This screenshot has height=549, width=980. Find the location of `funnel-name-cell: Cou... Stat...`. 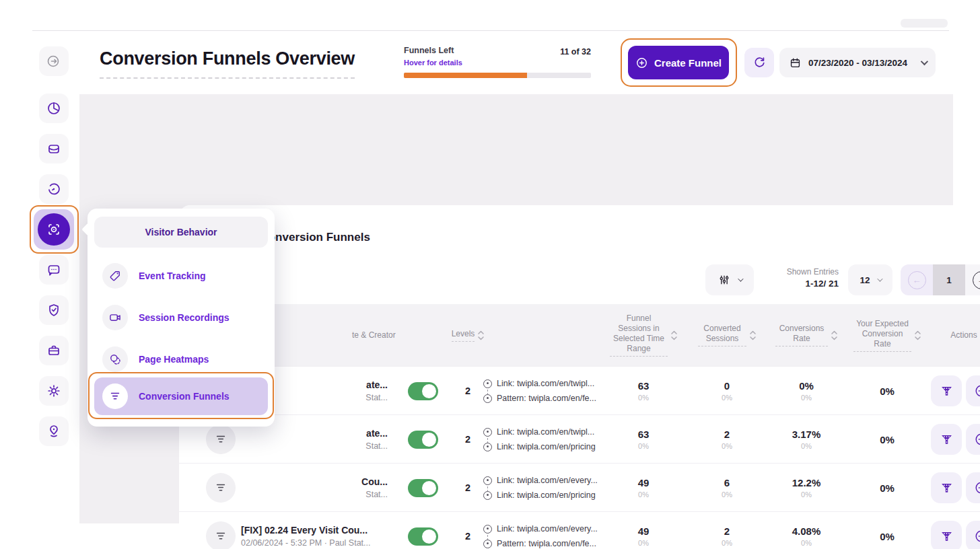

funnel-name-cell: Cou... Stat... is located at coordinates (297, 488).